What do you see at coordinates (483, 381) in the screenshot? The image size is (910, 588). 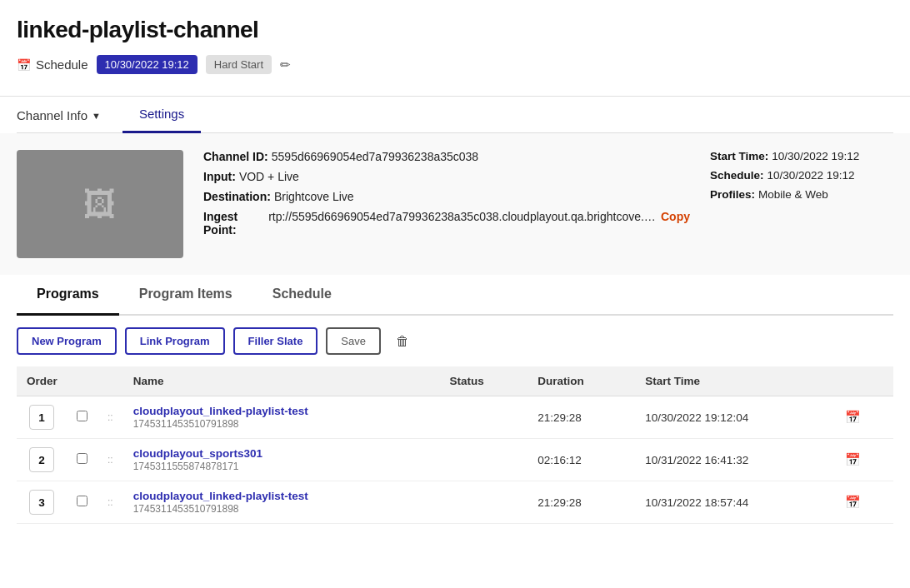 I see `col-status: Status` at bounding box center [483, 381].